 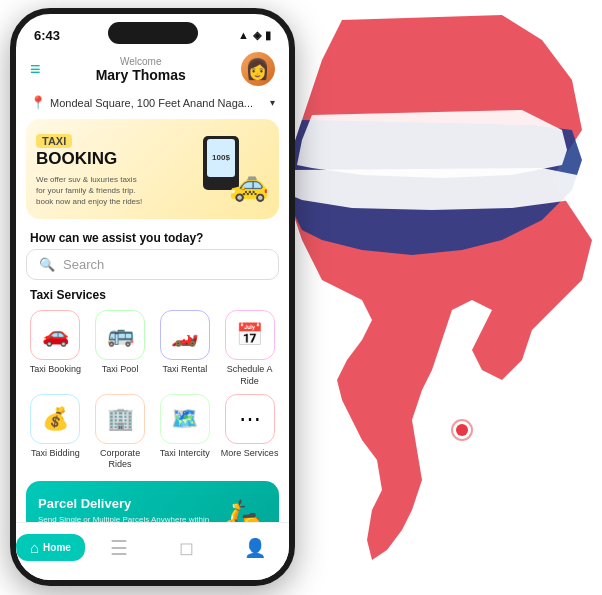 What do you see at coordinates (152, 71) in the screenshot?
I see `app-header: ≡ Welcome Mary Thomas 👩` at bounding box center [152, 71].